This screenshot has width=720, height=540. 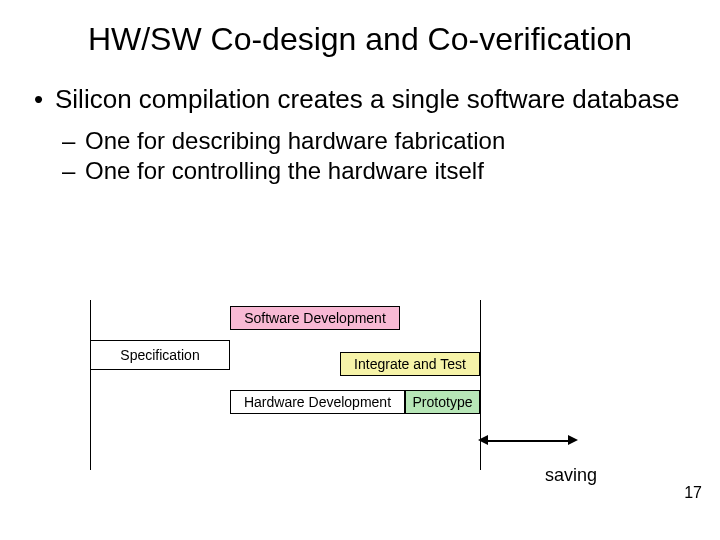 What do you see at coordinates (160, 355) in the screenshot?
I see `specification-label: Specification` at bounding box center [160, 355].